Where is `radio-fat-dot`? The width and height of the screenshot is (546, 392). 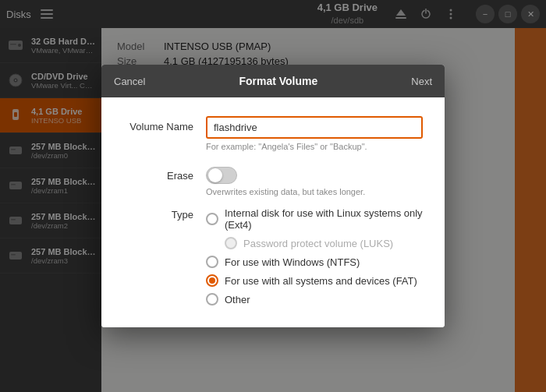 radio-fat-dot is located at coordinates (212, 281).